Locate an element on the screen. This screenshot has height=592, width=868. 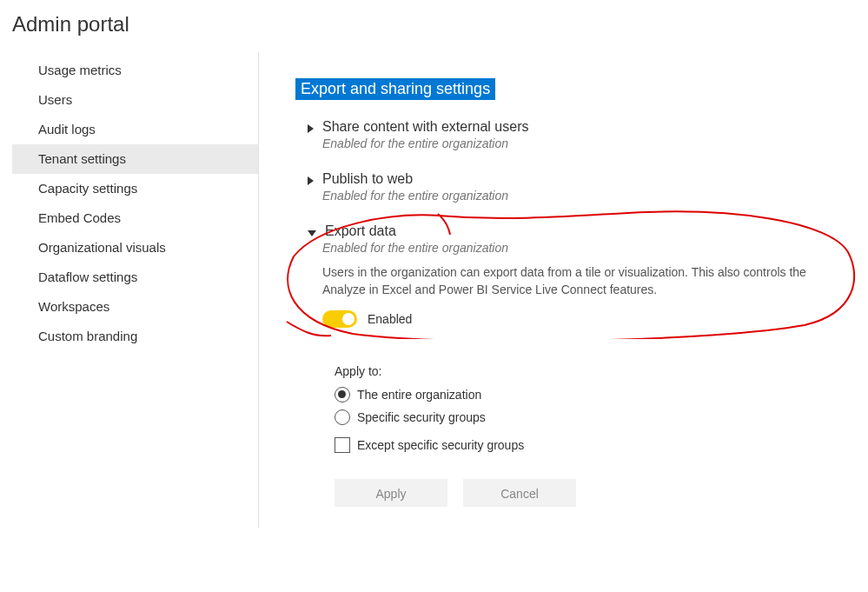
chevron-down-icon is located at coordinates (312, 233).